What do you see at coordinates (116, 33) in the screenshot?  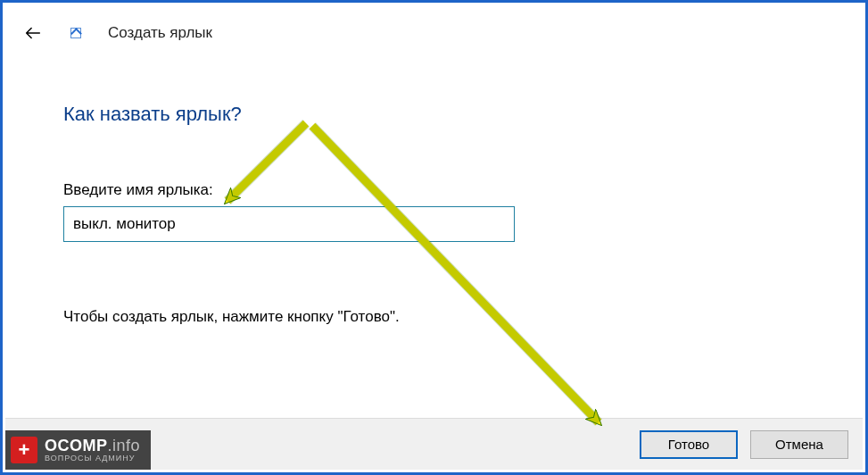 I see `dialog-header: Создать ярлык` at bounding box center [116, 33].